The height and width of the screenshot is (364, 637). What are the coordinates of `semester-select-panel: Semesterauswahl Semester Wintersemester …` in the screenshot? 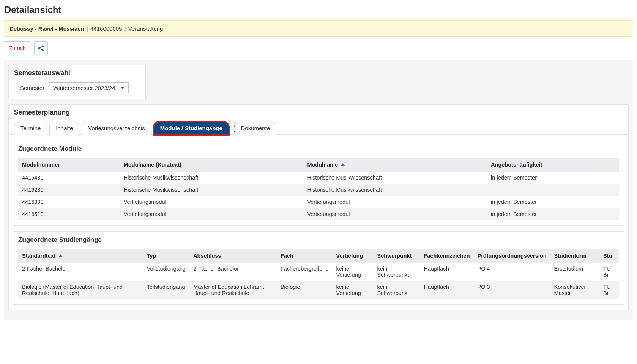 It's located at (77, 82).